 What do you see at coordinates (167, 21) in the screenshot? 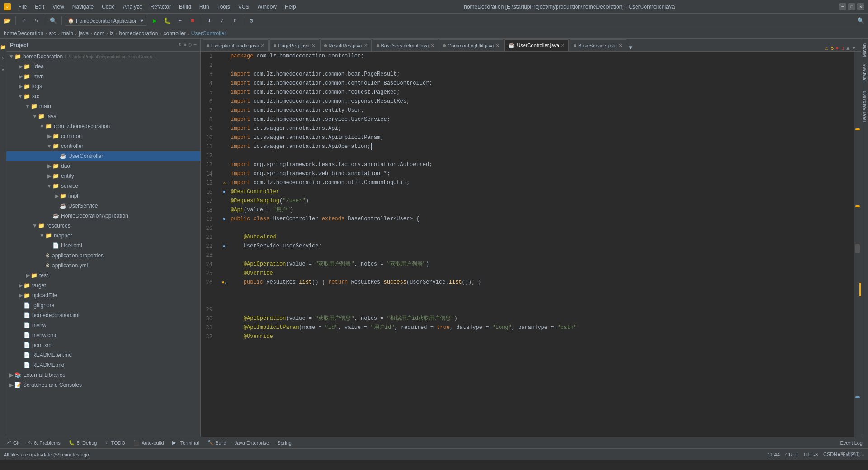
I see `debug-button: 🐛` at bounding box center [167, 21].